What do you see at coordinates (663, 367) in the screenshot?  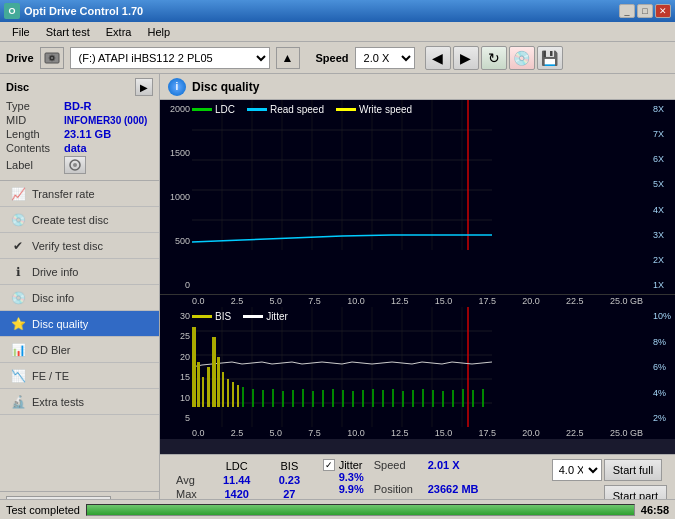 I see `chart-bottom-y-right: 10% 8% 6% 4% 2%` at bounding box center [663, 367].